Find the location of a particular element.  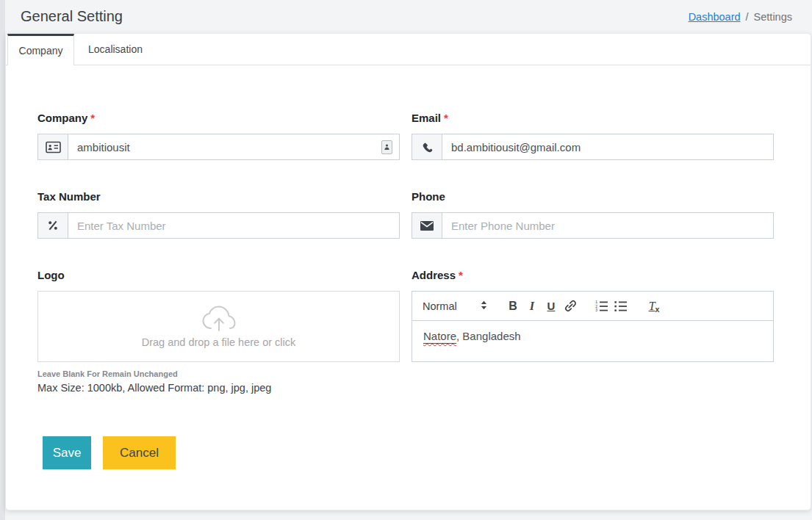

logo-hint-max-size: Max Size: 1000kb, Allowed Format: png, j… is located at coordinates (219, 388).